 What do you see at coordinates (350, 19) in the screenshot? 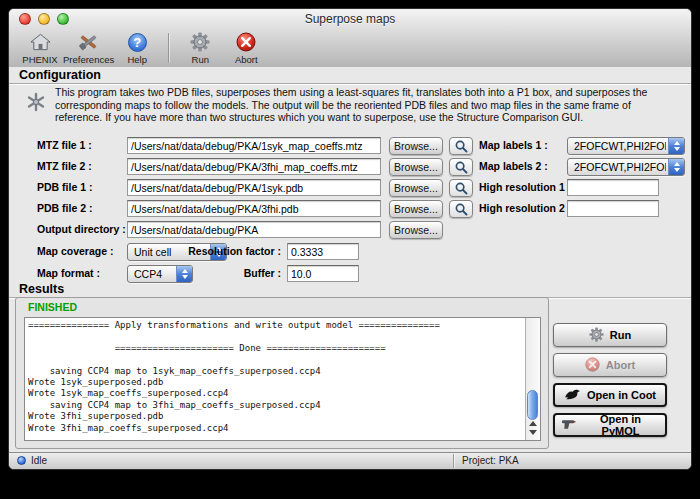
I see `titlebar: Superpose maps` at bounding box center [350, 19].